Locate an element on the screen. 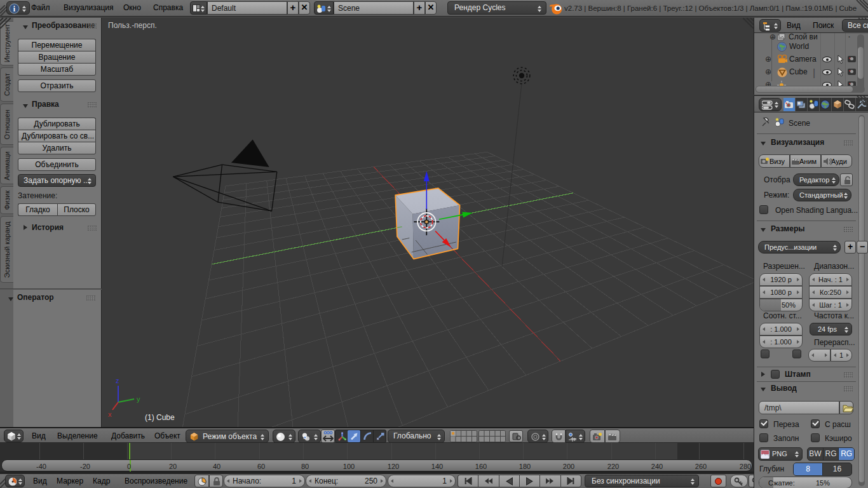 This screenshot has height=488, width=868. svg-text: Польз.-персп. is located at coordinates (132, 25).